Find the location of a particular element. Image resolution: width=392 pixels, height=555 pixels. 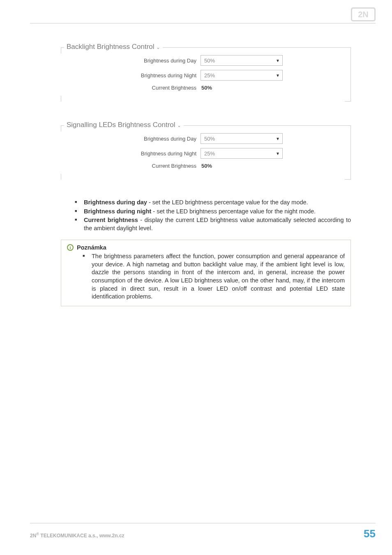

note-body: The brightness parameters affect the fun… is located at coordinates (218, 276).